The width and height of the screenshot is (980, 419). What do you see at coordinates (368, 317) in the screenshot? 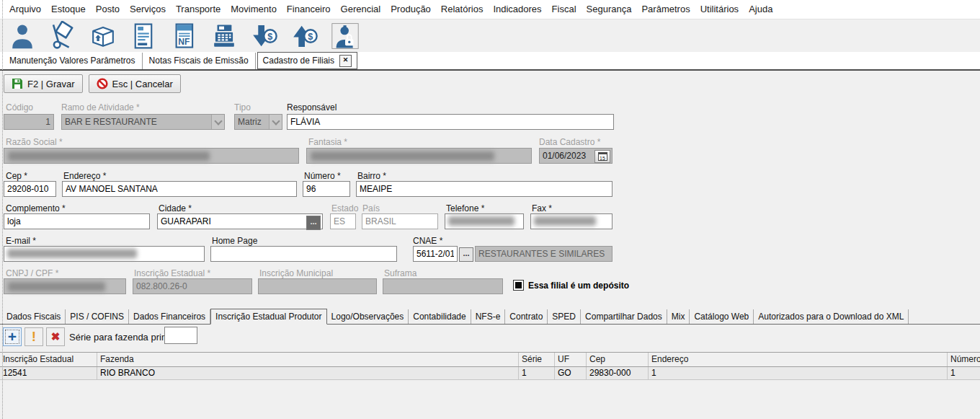
I see `detail-tab: Logo/Observações` at bounding box center [368, 317].